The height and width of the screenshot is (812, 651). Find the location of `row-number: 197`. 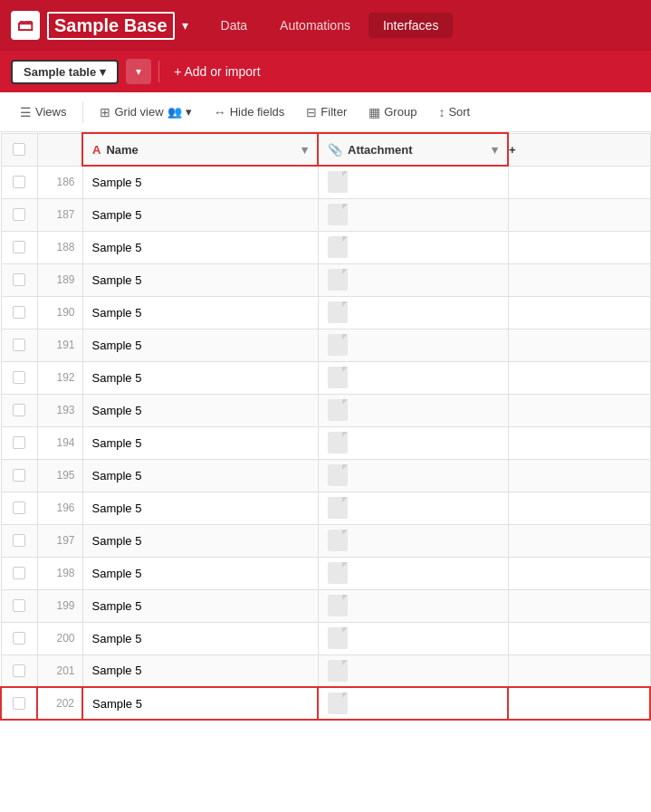

row-number: 197 is located at coordinates (60, 540).